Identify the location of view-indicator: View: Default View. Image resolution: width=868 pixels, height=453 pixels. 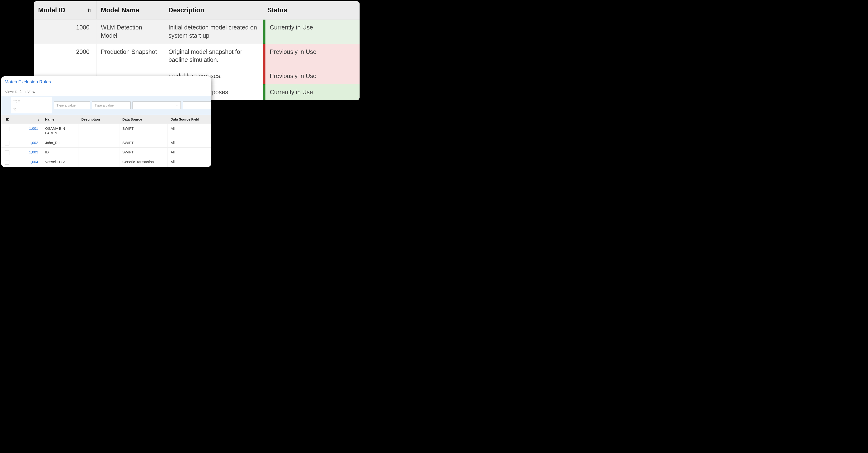
(106, 92).